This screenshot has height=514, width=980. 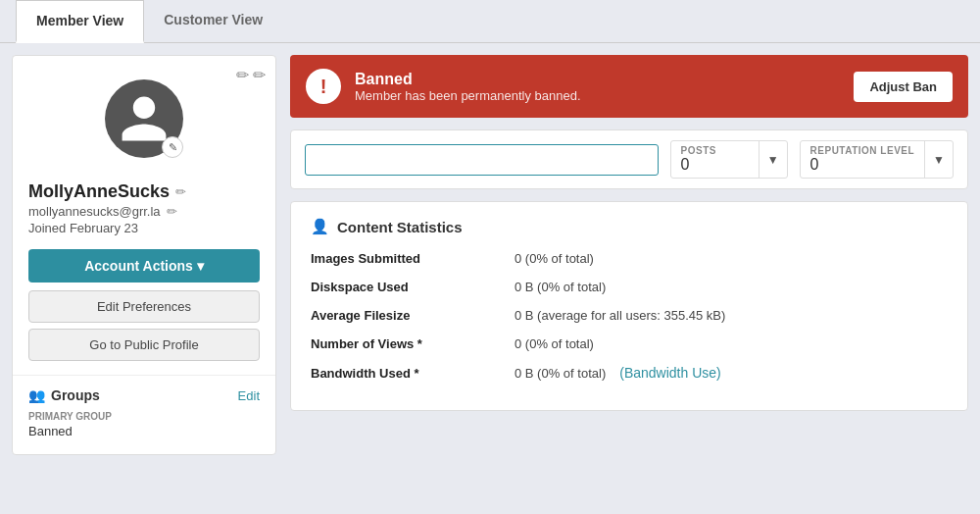 What do you see at coordinates (94, 212) in the screenshot?
I see `email-label: mollyannesucks@grr.la` at bounding box center [94, 212].